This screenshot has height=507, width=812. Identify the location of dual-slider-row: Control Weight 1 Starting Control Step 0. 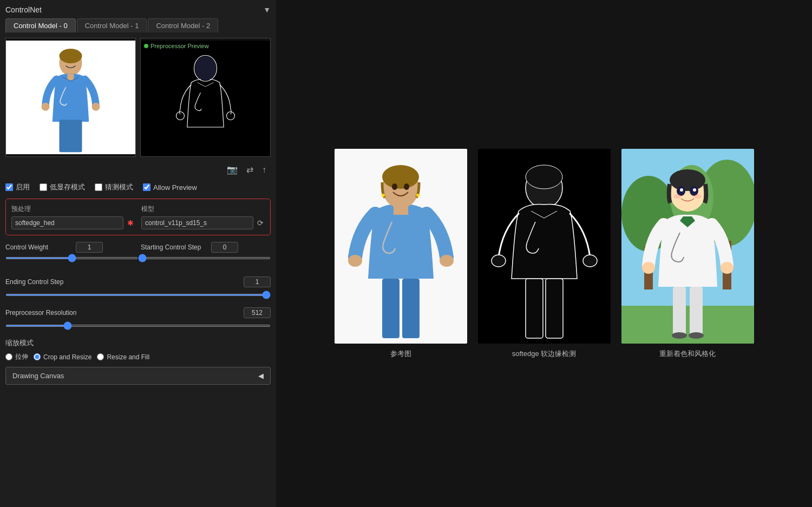
(138, 248).